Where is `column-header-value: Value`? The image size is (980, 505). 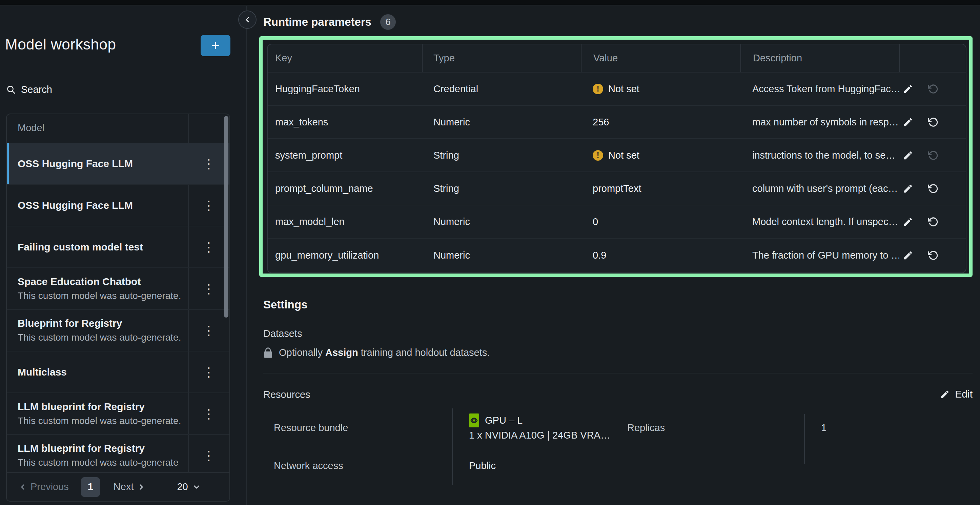 column-header-value: Value is located at coordinates (660, 58).